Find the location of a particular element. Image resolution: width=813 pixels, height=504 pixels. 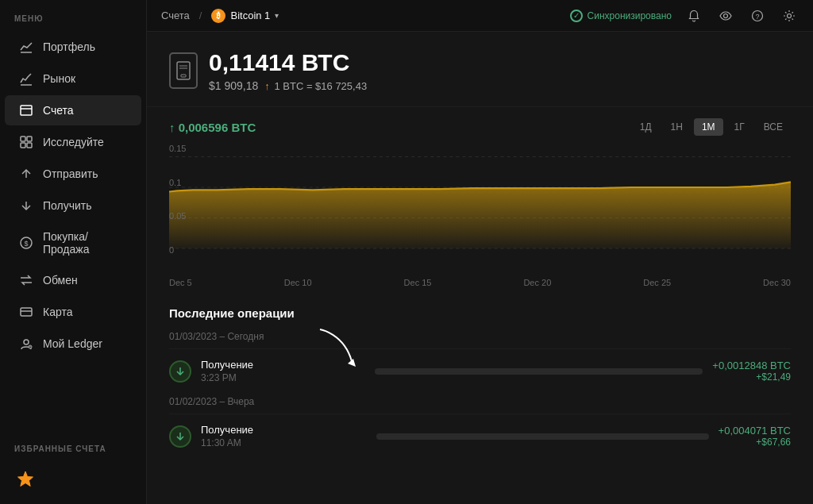

sidebar-item-buy-sell-label: Покупка/Продажа is located at coordinates (85, 243).